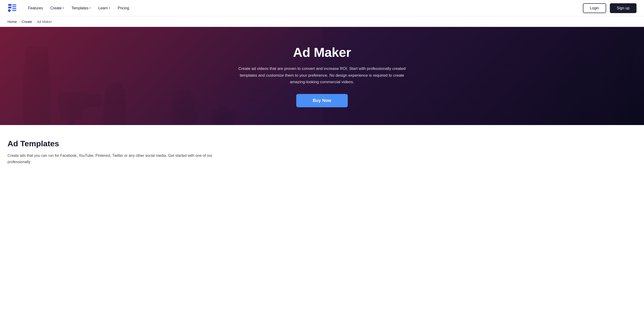 The height and width of the screenshot is (330, 644). I want to click on signup-button: Sign up, so click(623, 8).